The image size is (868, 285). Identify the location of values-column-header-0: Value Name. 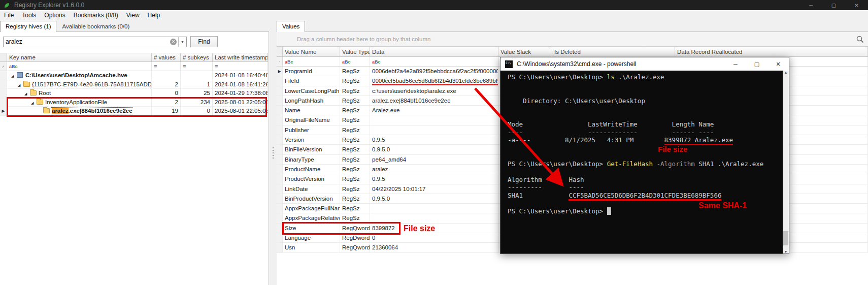
(312, 52).